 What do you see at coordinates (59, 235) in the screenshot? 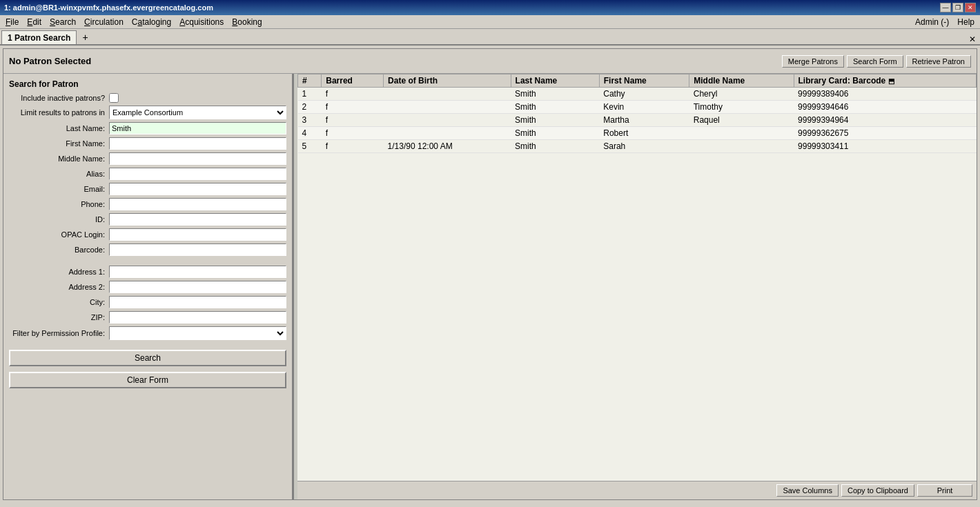
I see `opac-login-label: OPAC Login:` at bounding box center [59, 235].